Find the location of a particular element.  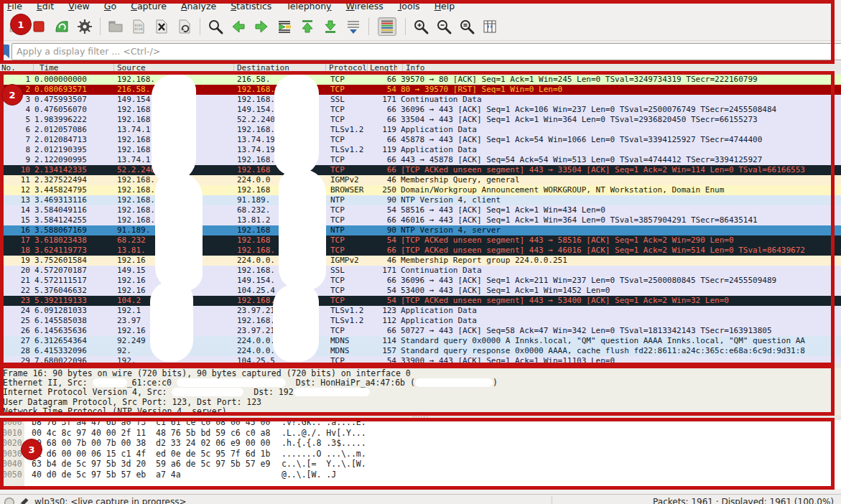

packet-row-21: 214.572111517192.16149.154.TCP6636096 → … is located at coordinates (421, 281).